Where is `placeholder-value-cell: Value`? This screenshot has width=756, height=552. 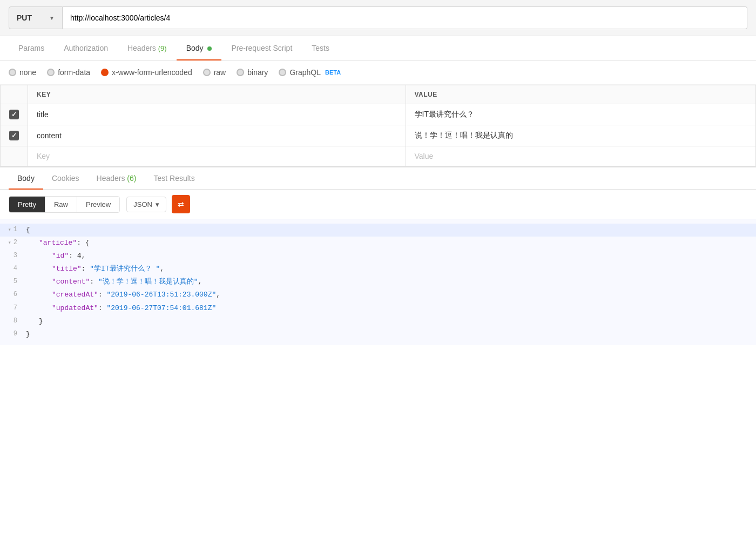 placeholder-value-cell: Value is located at coordinates (581, 157).